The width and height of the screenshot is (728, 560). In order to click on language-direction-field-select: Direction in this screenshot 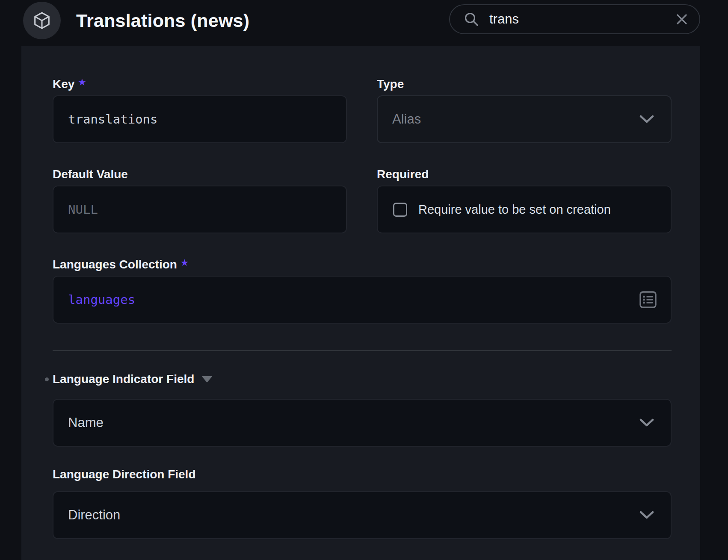, I will do `click(362, 515)`.